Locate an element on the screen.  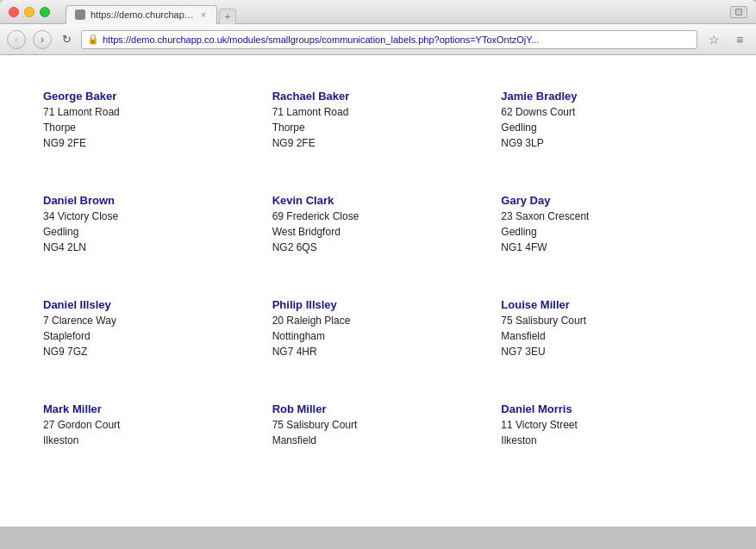
address-line1: 7 Clarence Way is located at coordinates (149, 321).